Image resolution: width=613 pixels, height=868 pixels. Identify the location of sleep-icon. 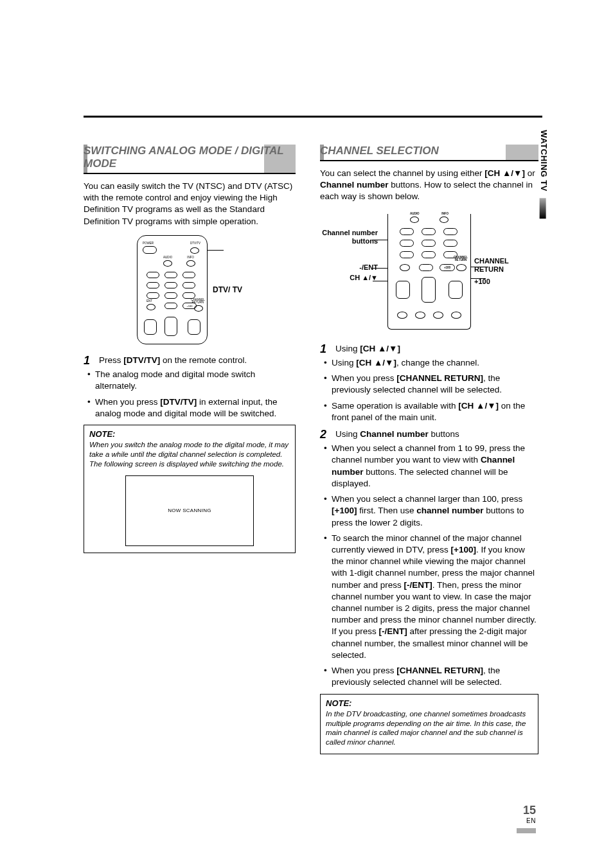
(438, 315).